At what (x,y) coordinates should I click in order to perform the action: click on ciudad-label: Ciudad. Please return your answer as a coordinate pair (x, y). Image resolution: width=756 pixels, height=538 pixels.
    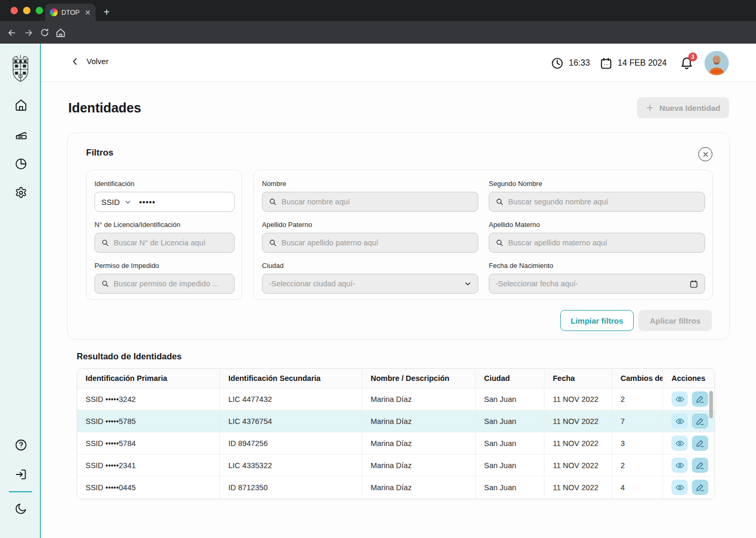
    Looking at the image, I should click on (370, 266).